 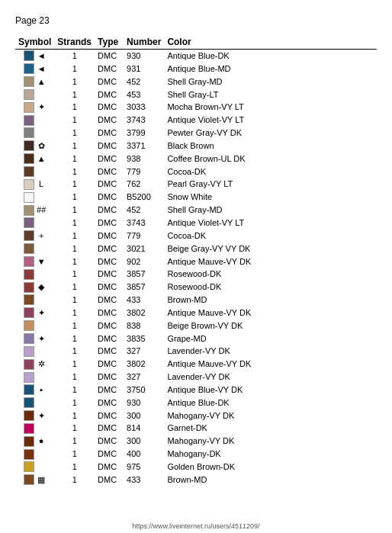 I want to click on table-row: L 1DMC762Pearl Gray-VY LT, so click(x=196, y=185).